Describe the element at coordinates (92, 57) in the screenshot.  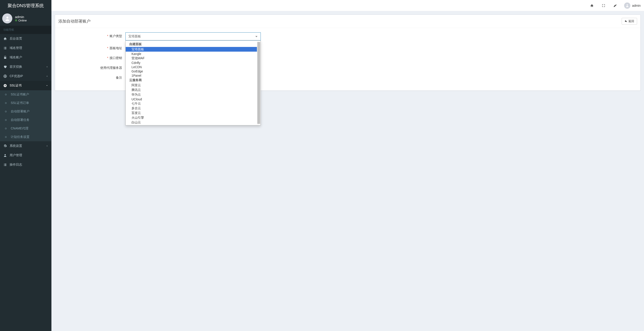
I see `label-api-key: * 接口密钥` at that location.